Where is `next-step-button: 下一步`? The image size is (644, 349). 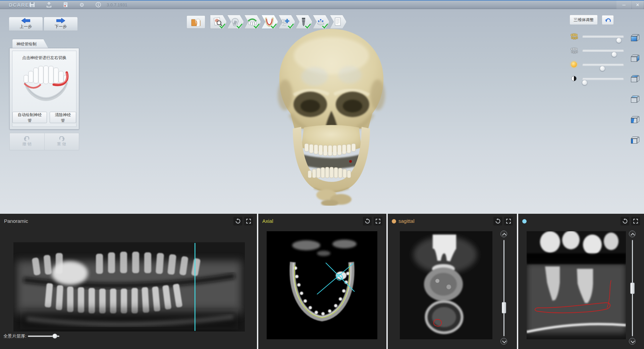 next-step-button: 下一步 is located at coordinates (61, 24).